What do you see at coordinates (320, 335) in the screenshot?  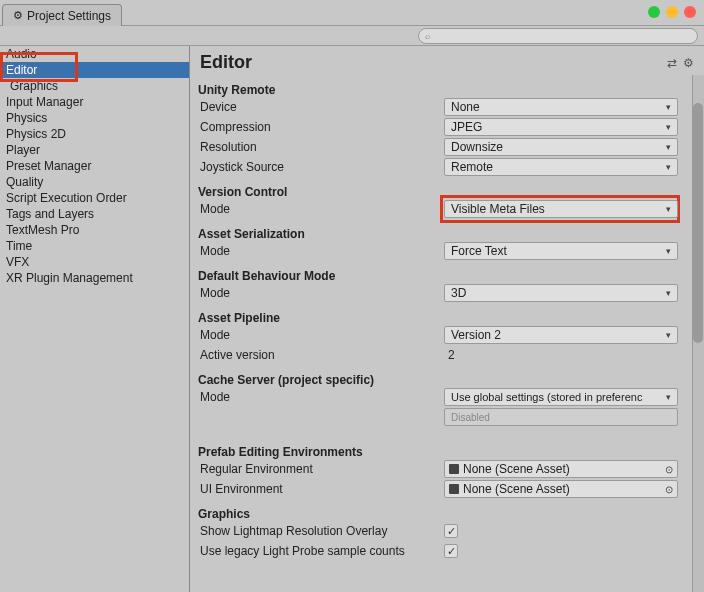 I see `label-ap-mode: Mode` at bounding box center [320, 335].